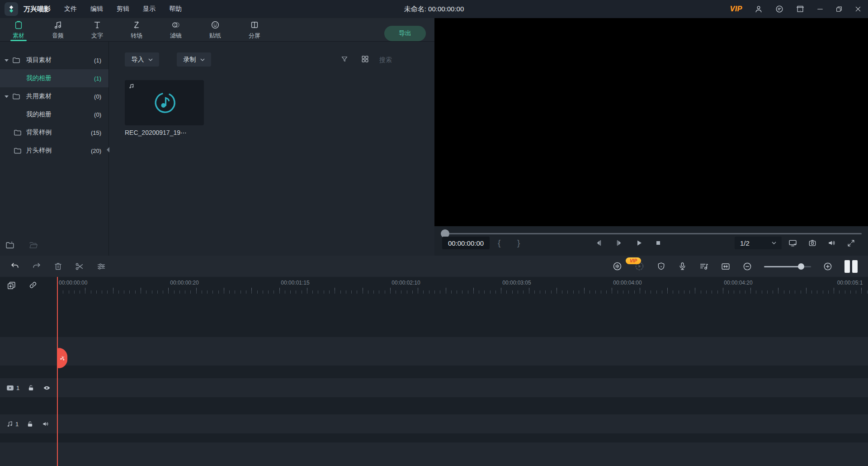  I want to click on tab-filter: 滤镜, so click(176, 30).